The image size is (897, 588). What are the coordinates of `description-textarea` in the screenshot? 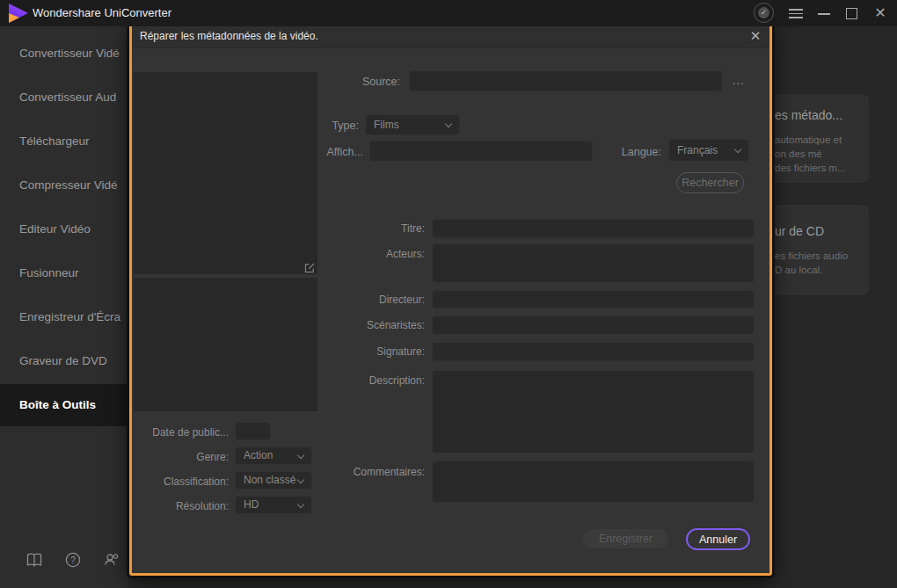 It's located at (593, 411).